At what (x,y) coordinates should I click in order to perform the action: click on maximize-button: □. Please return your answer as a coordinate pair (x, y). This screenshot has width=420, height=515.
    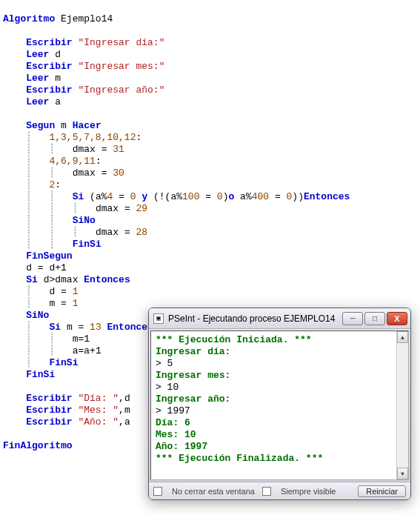
    Looking at the image, I should click on (375, 319).